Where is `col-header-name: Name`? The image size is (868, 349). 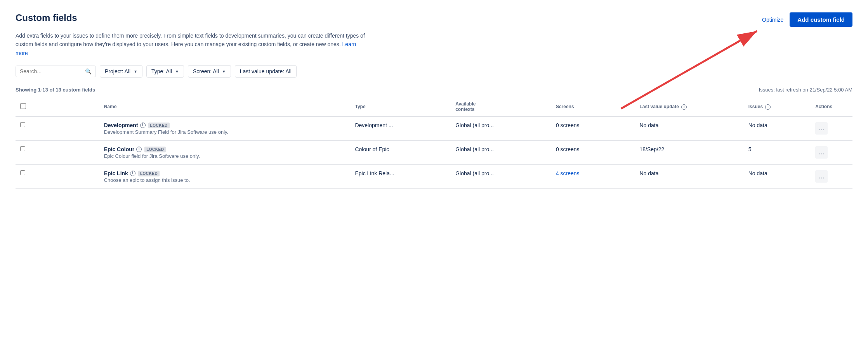
col-header-name: Name is located at coordinates (225, 107).